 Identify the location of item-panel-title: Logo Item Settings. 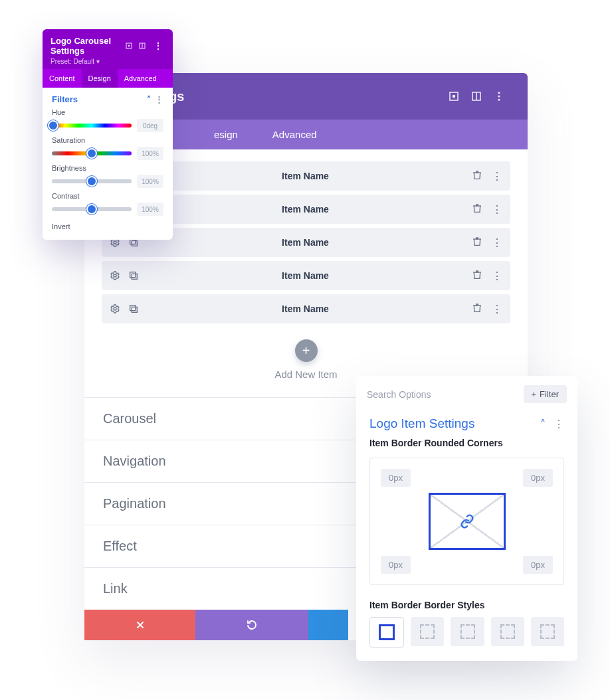
(455, 424).